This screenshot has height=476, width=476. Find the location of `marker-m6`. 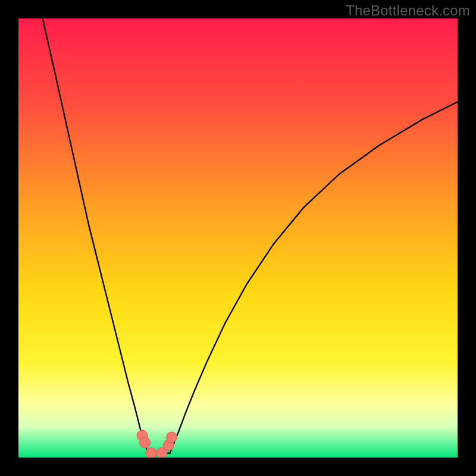

marker-m6 is located at coordinates (172, 437).